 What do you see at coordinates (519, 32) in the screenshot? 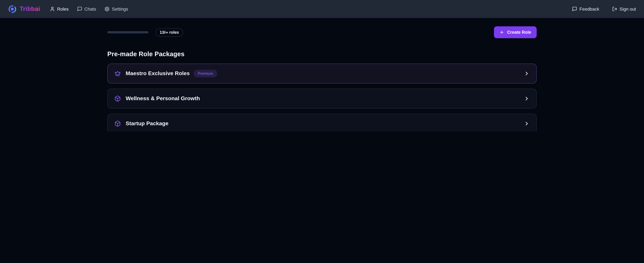
I see `create-role-label: Create Role` at bounding box center [519, 32].